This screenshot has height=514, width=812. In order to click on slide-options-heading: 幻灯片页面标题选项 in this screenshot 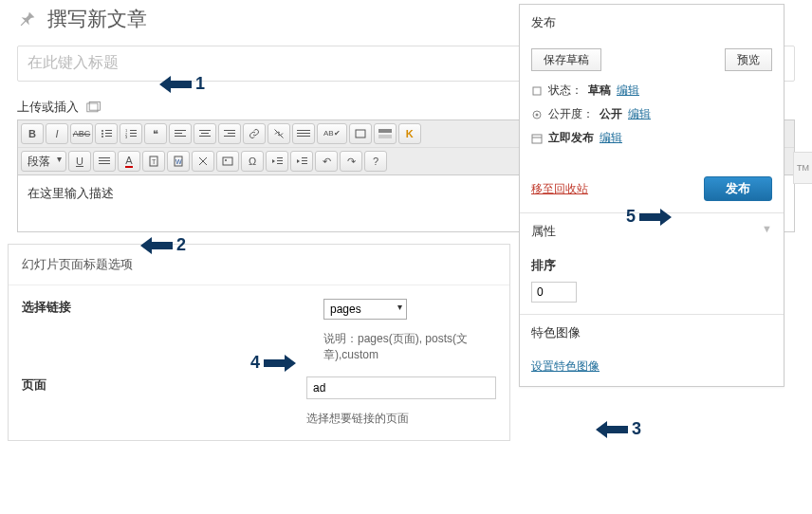, I will do `click(259, 266)`.